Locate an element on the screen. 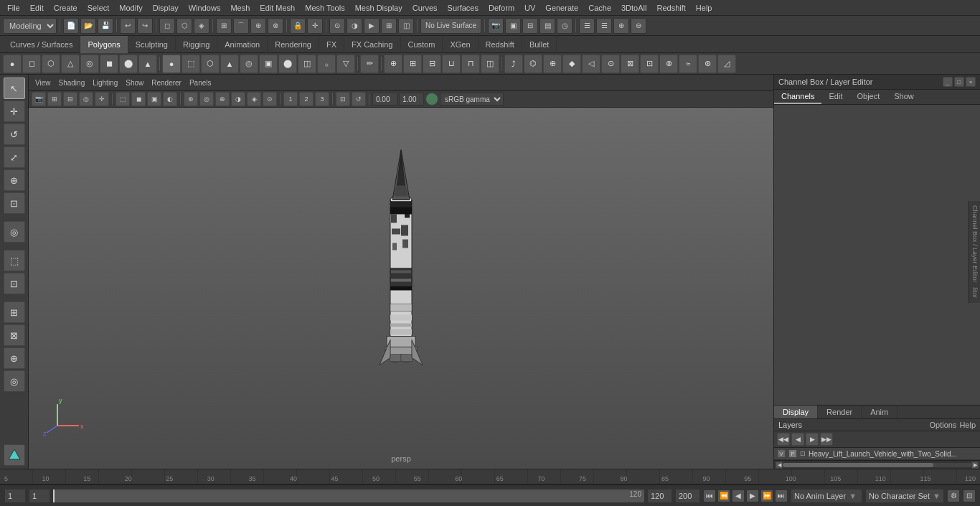  cluster-tool: ⊕ is located at coordinates (14, 358).